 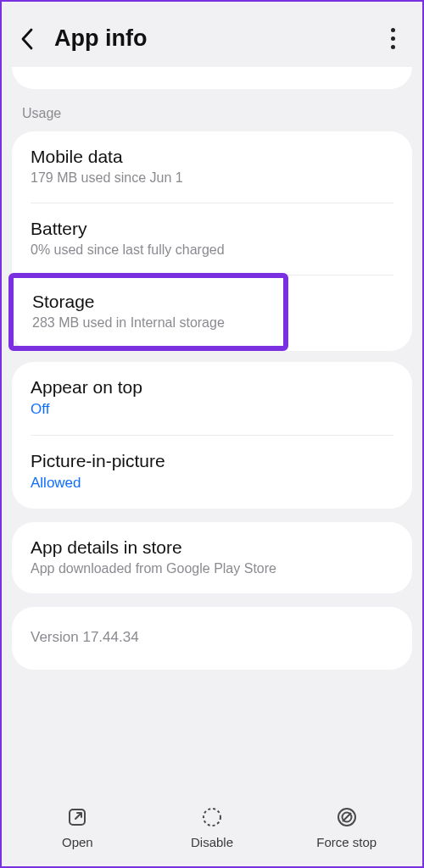 What do you see at coordinates (212, 110) in the screenshot?
I see `usage-section-label: Usage` at bounding box center [212, 110].